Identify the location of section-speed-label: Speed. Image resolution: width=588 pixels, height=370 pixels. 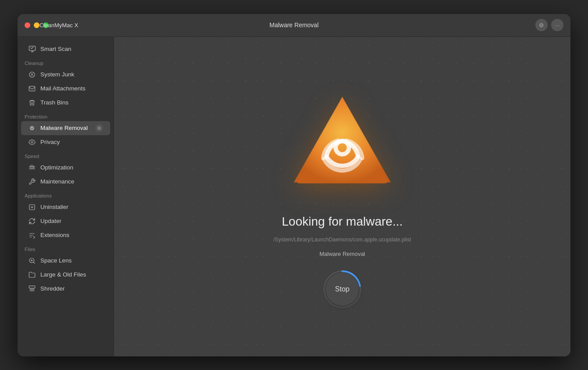
(66, 155).